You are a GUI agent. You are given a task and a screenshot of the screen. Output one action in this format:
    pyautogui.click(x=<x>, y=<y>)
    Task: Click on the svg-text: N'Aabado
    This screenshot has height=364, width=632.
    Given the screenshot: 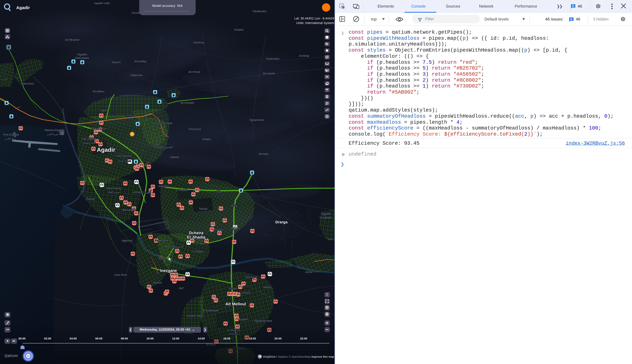 What is the action you would take?
    pyautogui.click(x=326, y=218)
    